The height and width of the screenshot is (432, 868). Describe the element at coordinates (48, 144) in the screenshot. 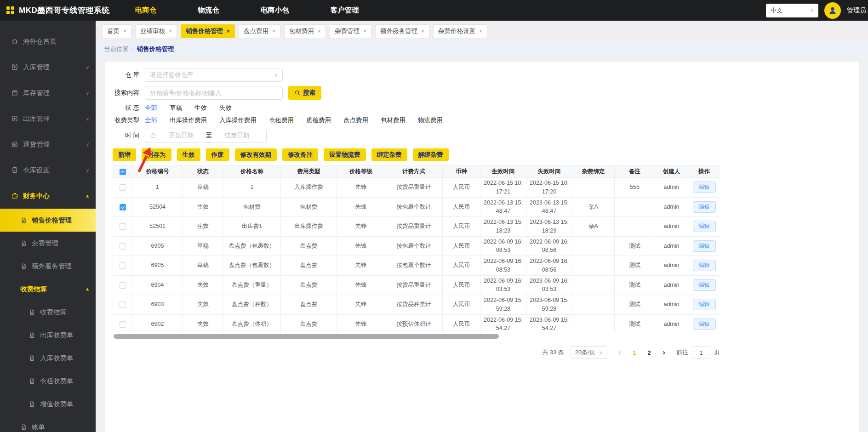

I see `sidebar-item-4: 退货管理∨` at that location.